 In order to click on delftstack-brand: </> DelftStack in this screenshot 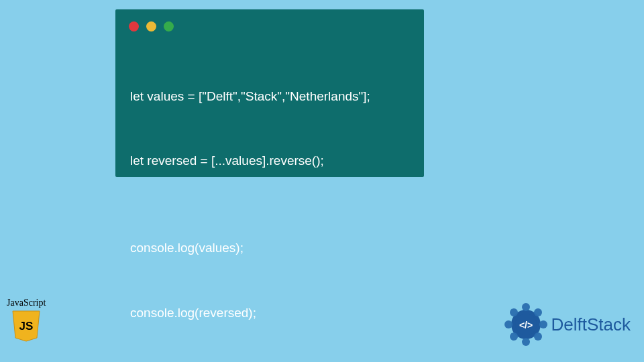, I will do `click(568, 324)`.